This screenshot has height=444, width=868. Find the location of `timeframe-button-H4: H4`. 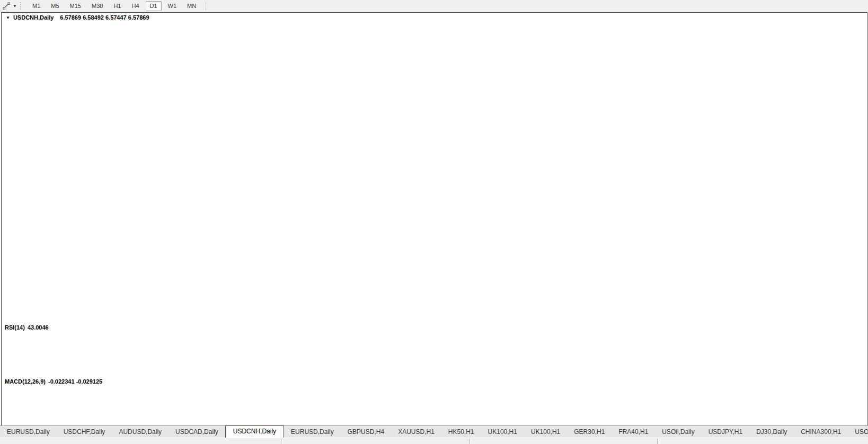

timeframe-button-H4: H4 is located at coordinates (135, 6).